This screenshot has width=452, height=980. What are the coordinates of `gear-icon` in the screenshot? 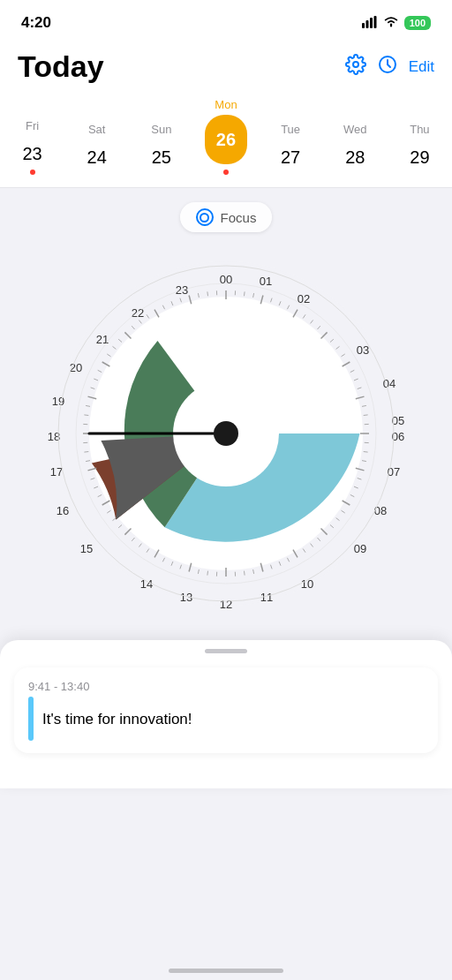 It's located at (356, 67).